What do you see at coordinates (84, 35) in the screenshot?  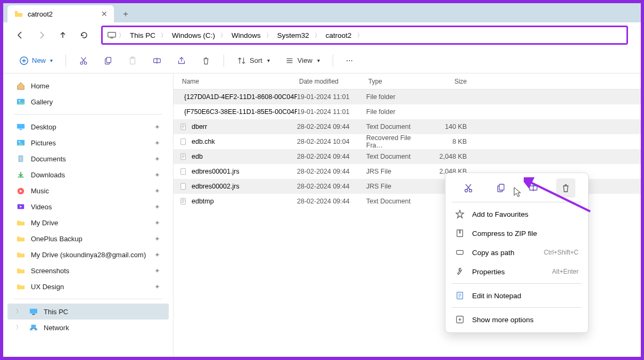 I see `refresh-button` at bounding box center [84, 35].